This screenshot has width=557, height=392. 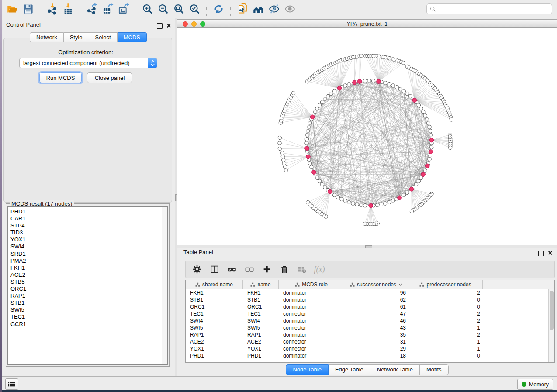 What do you see at coordinates (377, 285) in the screenshot?
I see `column-header-successor-nodes: successor nodes` at bounding box center [377, 285].